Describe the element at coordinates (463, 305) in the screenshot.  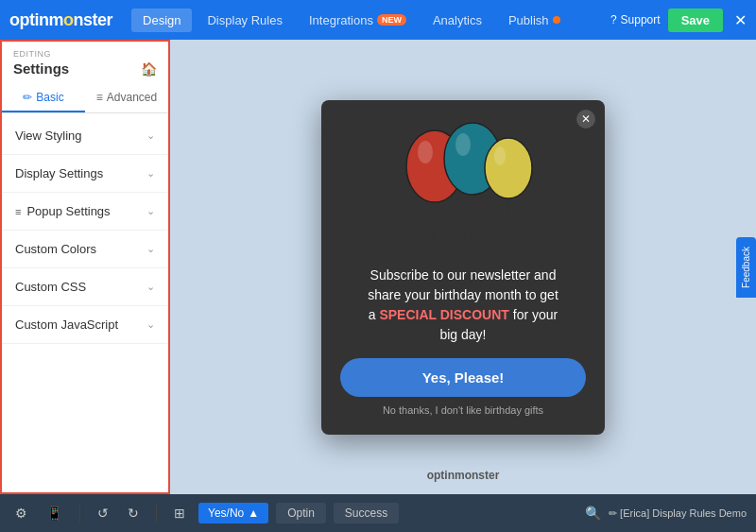
I see `popup-main-text: Subscribe to our newsletter and share yo…` at that location.